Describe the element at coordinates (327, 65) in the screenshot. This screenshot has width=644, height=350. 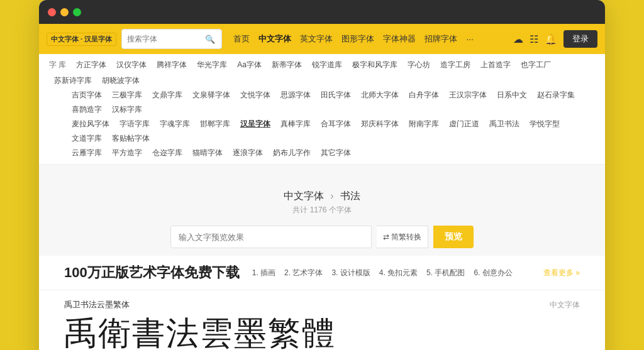
I see `font-nav-item: 锐字道库` at that location.